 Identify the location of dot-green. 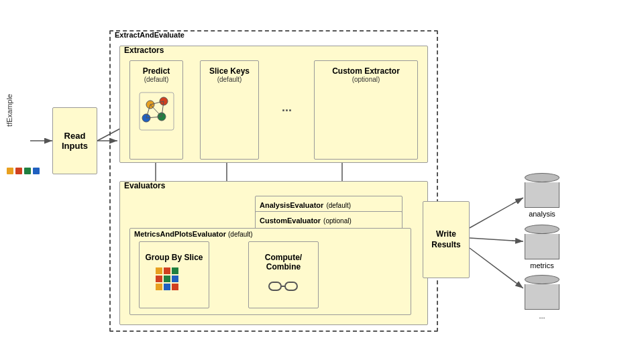
(28, 171).